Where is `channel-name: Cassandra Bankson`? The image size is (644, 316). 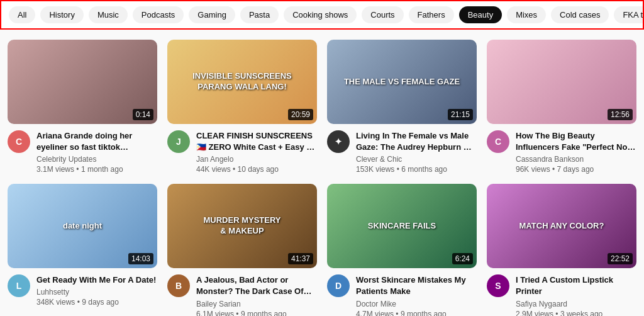
channel-name: Cassandra Bankson is located at coordinates (576, 159).